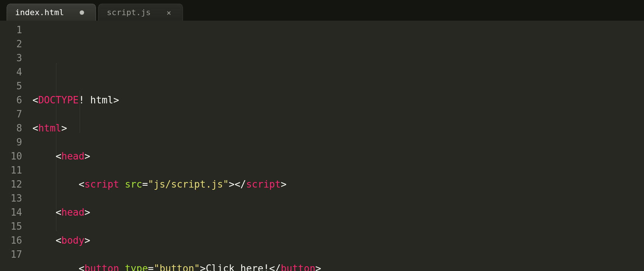 This screenshot has height=271, width=644. What do you see at coordinates (82, 13) in the screenshot?
I see `dirty-dot-icon` at bounding box center [82, 13].